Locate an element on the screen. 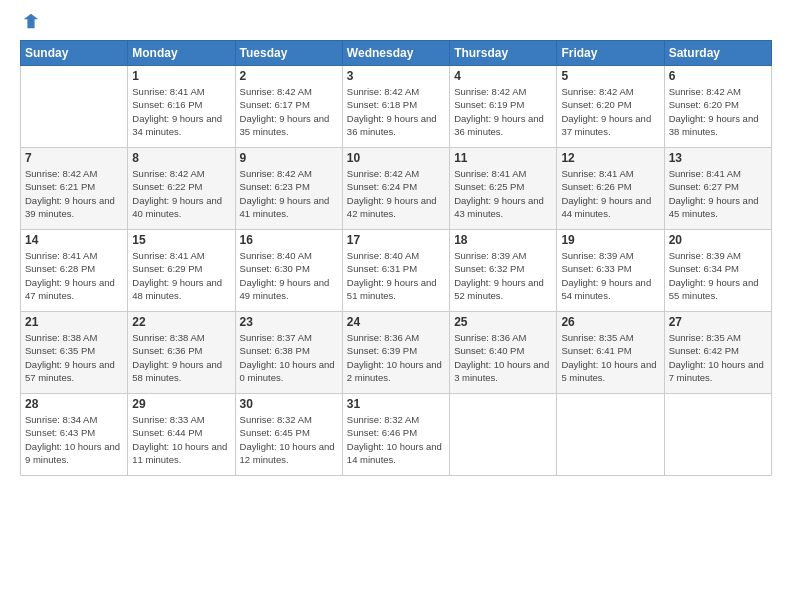 The width and height of the screenshot is (792, 612). day-info: Sunrise: 8:41 AM Sunset: 6:25 PM Dayligh… is located at coordinates (503, 194).